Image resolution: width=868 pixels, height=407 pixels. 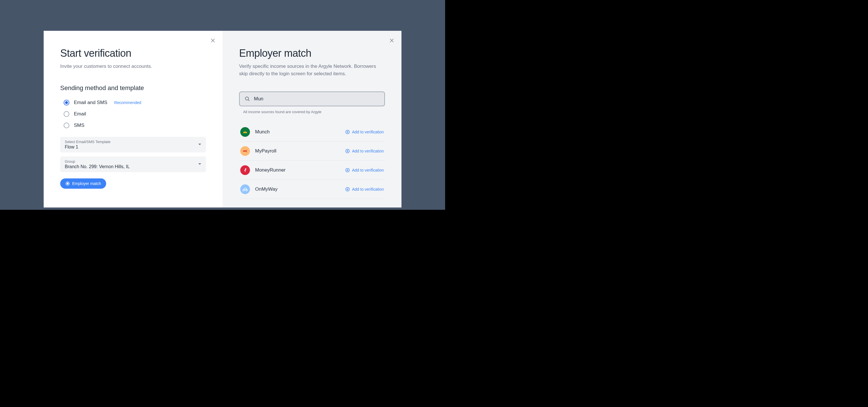 What do you see at coordinates (133, 145) in the screenshot?
I see `template-select: Select Email/SMS Template Flow 1` at bounding box center [133, 145].